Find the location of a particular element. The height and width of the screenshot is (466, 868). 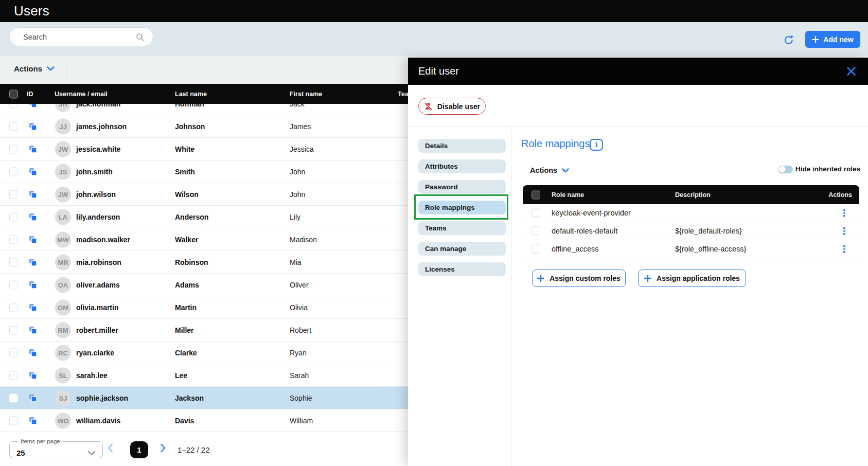

role-actions-label: Actions is located at coordinates (543, 170).